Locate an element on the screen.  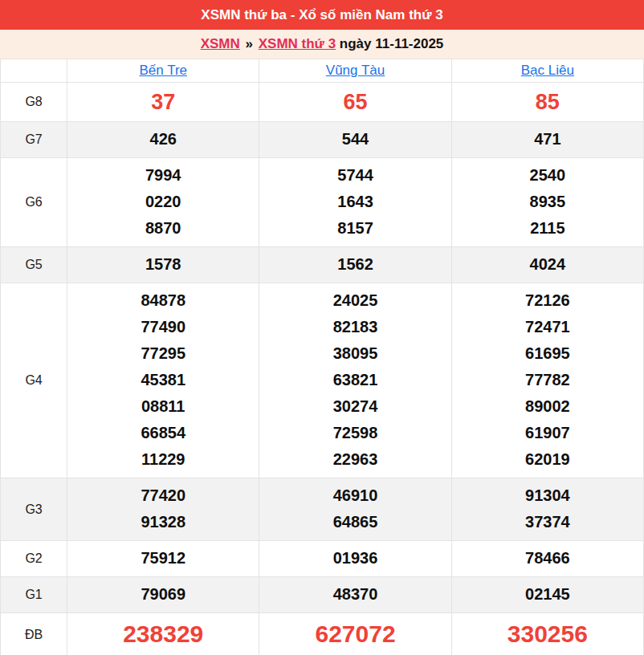
result-number: 63821 is located at coordinates (355, 380).